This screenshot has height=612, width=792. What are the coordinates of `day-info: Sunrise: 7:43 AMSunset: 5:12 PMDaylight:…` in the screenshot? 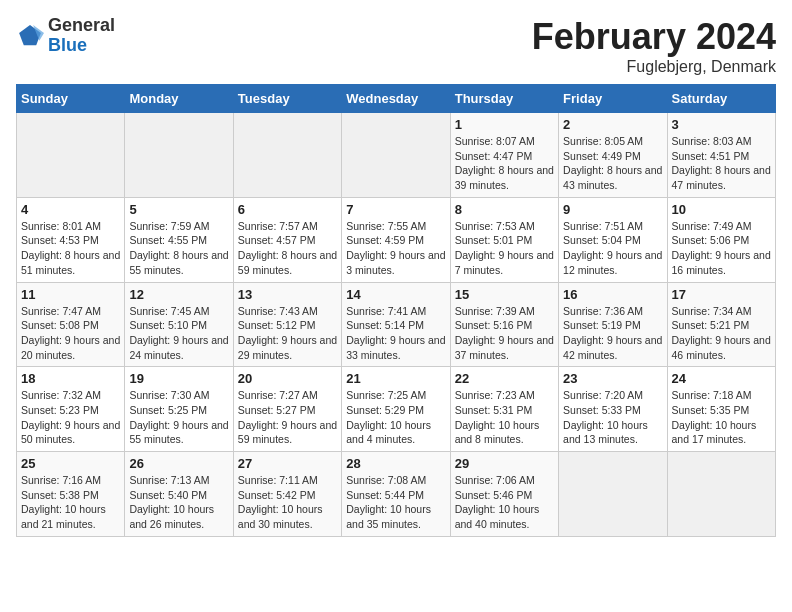 It's located at (288, 334).